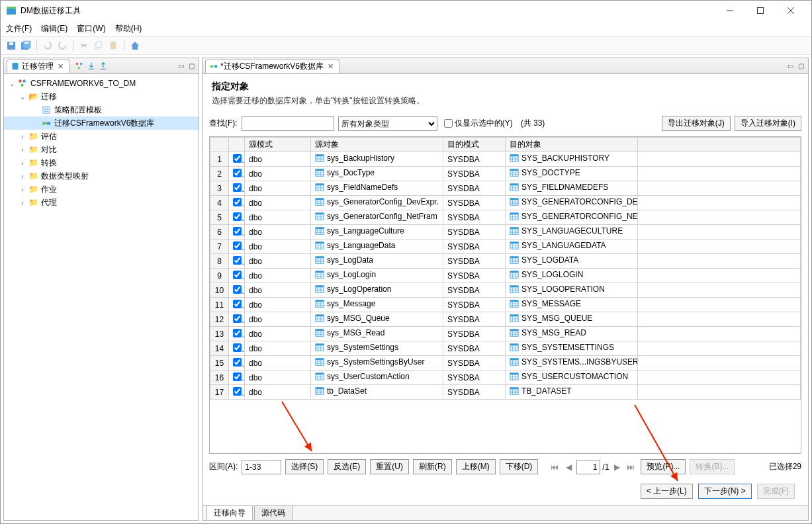 This screenshot has width=812, height=524. I want to click on table-row: 11dbosys_MessageSYSDBASYS_MESSAGE, so click(506, 305).